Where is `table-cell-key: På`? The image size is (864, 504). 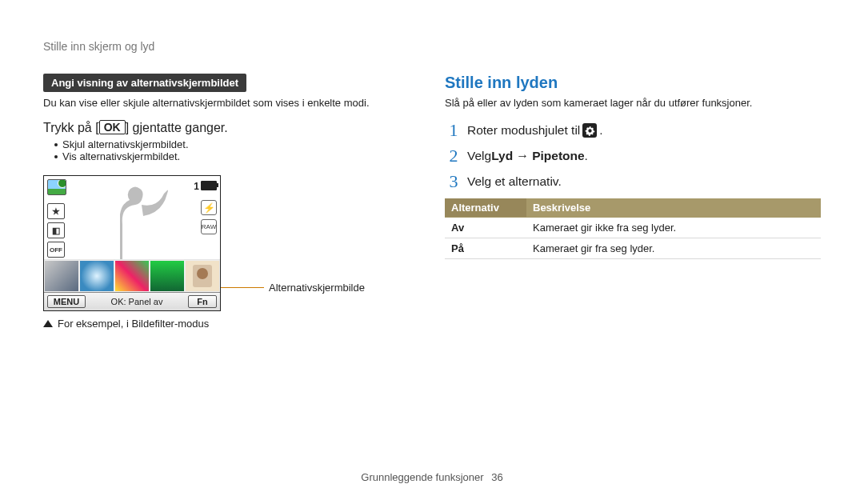
table-cell-key: På is located at coordinates (486, 249).